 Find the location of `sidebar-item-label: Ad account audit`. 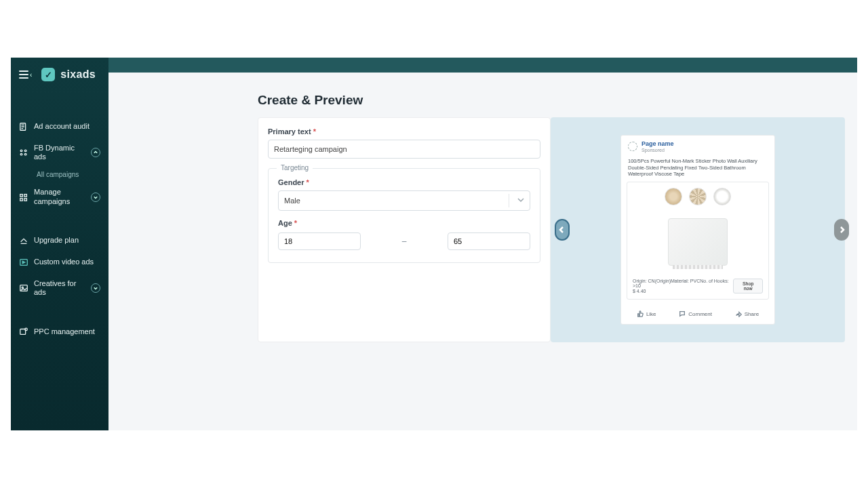

sidebar-item-label: Ad account audit is located at coordinates (67, 126).